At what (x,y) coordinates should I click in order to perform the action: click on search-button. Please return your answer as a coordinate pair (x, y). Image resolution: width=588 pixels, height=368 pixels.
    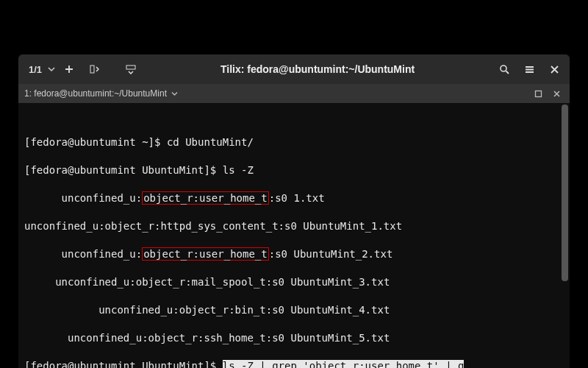
    Looking at the image, I should click on (504, 69).